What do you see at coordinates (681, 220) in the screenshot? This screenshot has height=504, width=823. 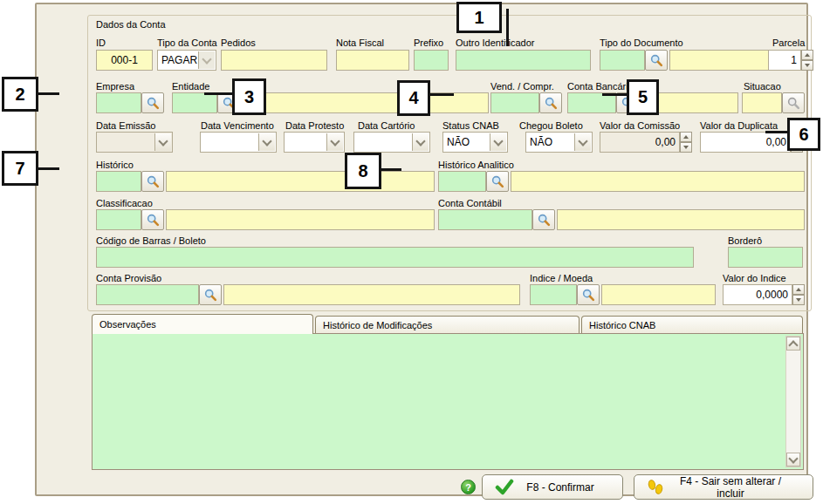 I see `conta-contabil-desc-field` at bounding box center [681, 220].